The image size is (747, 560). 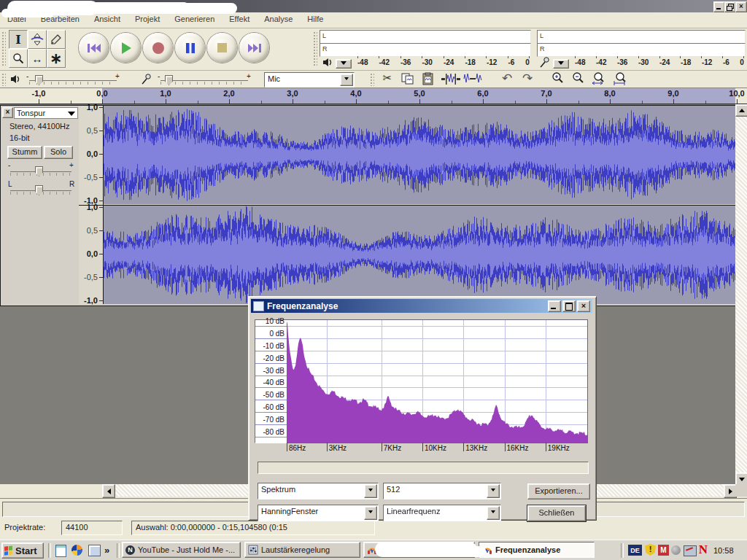 What do you see at coordinates (703, 550) in the screenshot?
I see `tray-n-badge-icon: N` at bounding box center [703, 550].